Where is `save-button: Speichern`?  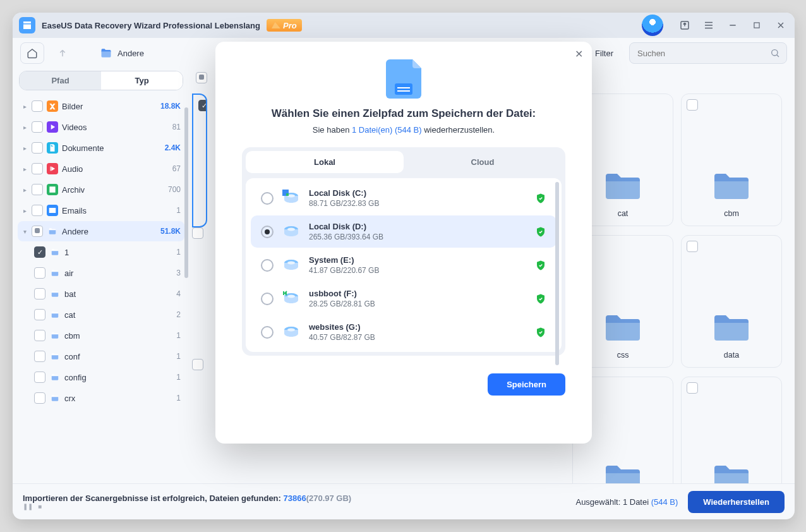 save-button: Speichern is located at coordinates (527, 384).